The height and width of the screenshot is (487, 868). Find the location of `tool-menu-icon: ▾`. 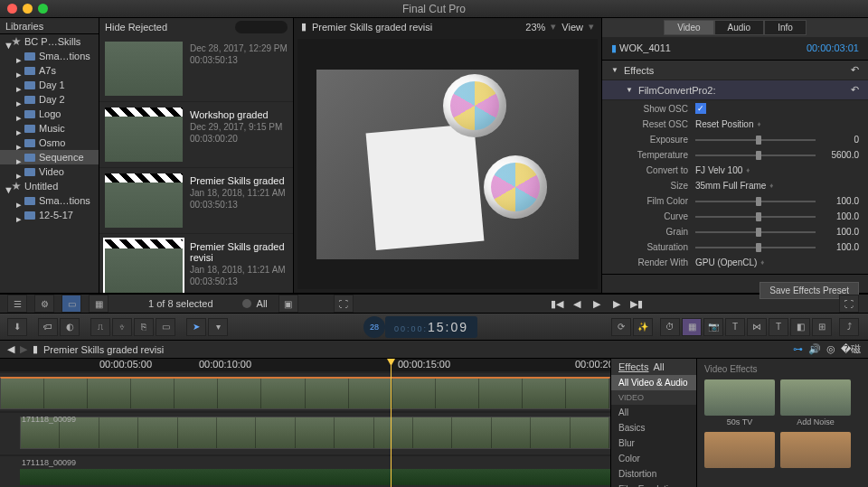

tool-menu-icon: ▾ is located at coordinates (218, 327).